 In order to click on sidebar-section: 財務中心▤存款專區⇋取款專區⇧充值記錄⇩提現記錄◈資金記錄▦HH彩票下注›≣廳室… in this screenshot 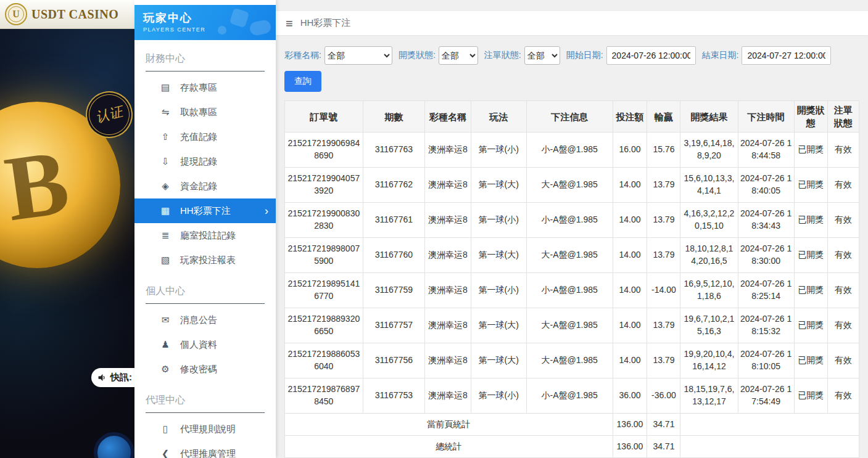, I will do `click(205, 157)`.